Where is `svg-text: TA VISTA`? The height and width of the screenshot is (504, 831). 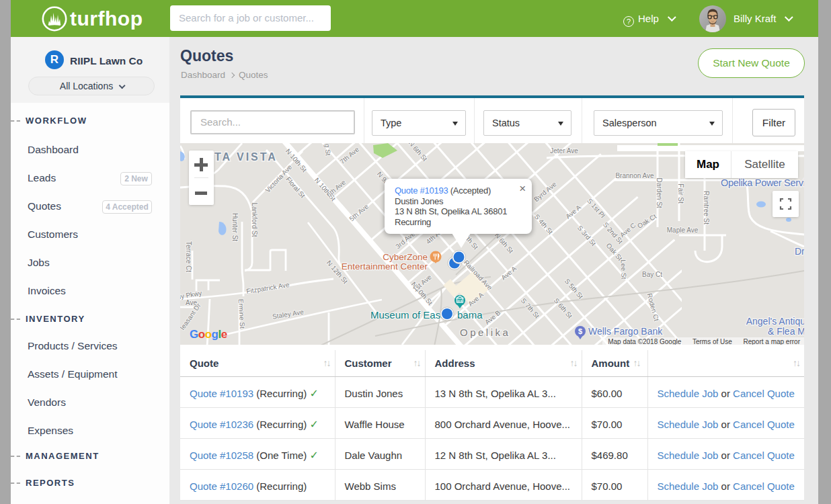 svg-text: TA VISTA is located at coordinates (246, 157).